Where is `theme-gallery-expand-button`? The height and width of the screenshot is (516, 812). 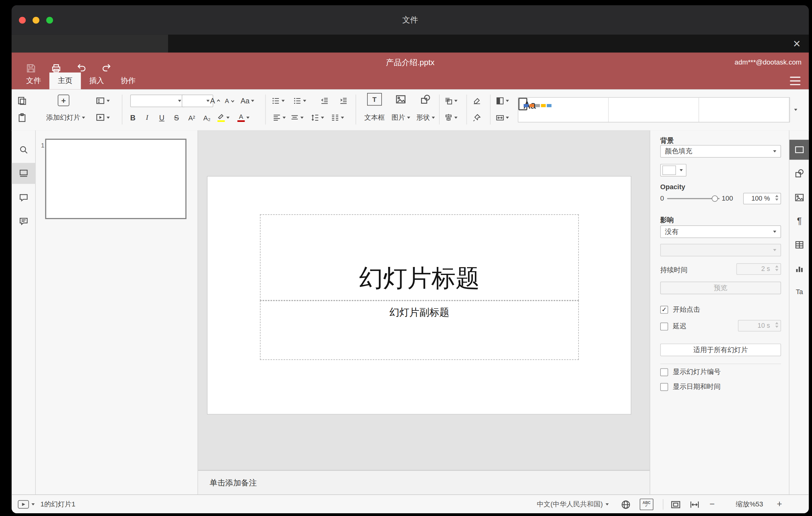 theme-gallery-expand-button is located at coordinates (796, 110).